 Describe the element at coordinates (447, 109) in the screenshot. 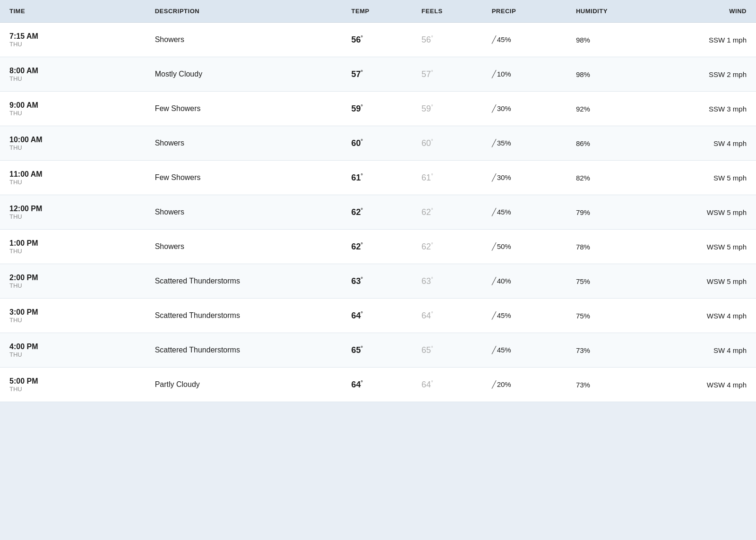

I see `feels-cell: 59°` at that location.